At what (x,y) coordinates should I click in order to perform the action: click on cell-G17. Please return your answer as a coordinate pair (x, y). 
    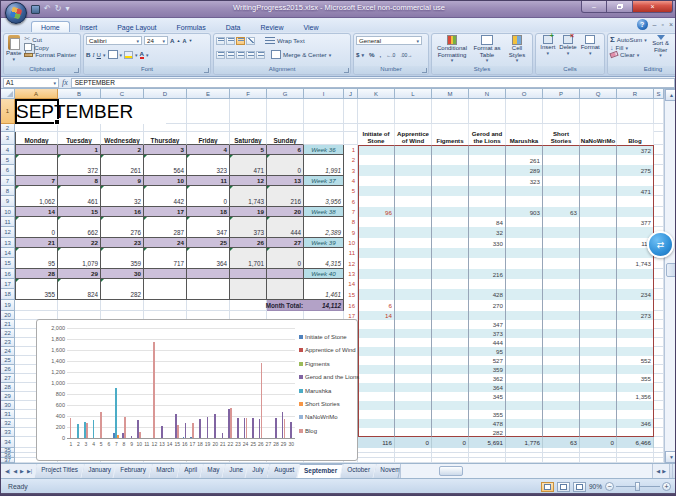
    Looking at the image, I should click on (286, 290).